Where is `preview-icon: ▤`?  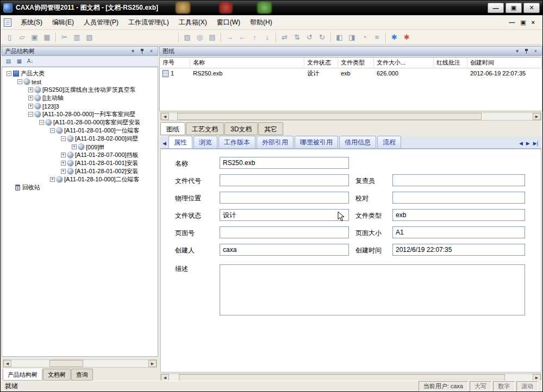
preview-icon: ▤ is located at coordinates (212, 37).